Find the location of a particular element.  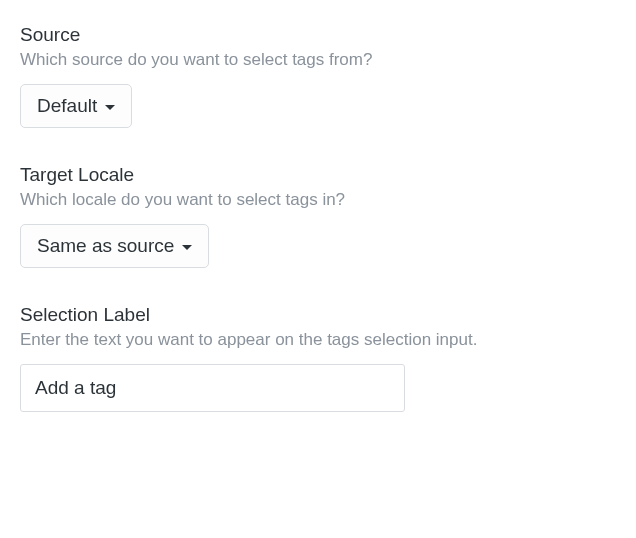

target-locale-dropdown: Same as source is located at coordinates (114, 246).